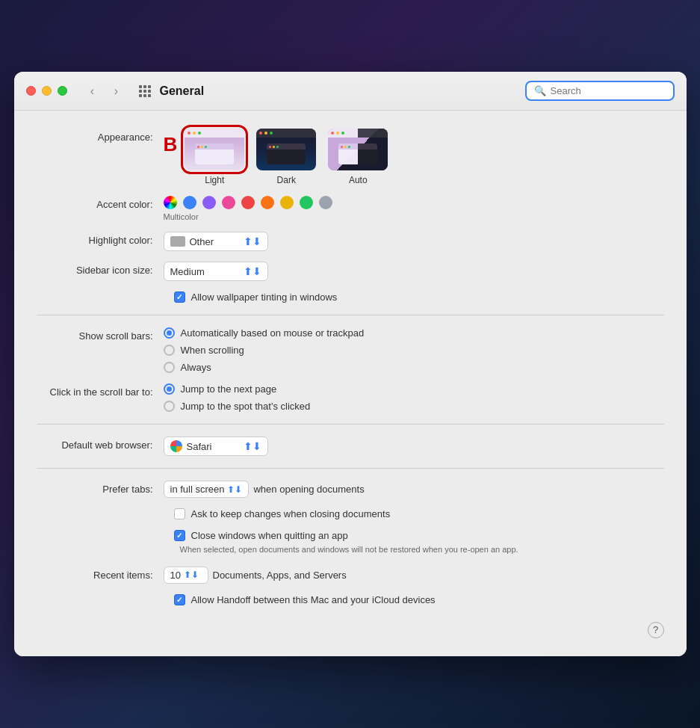 The image size is (700, 728). Describe the element at coordinates (100, 444) in the screenshot. I see `default-browser-label: Default web browser:` at that location.